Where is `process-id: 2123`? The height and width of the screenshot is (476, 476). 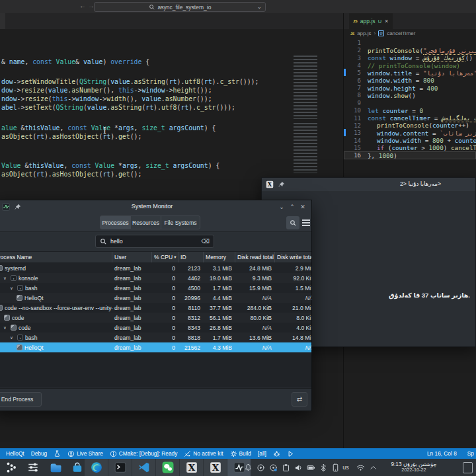
process-id: 2123 is located at coordinates (191, 268).